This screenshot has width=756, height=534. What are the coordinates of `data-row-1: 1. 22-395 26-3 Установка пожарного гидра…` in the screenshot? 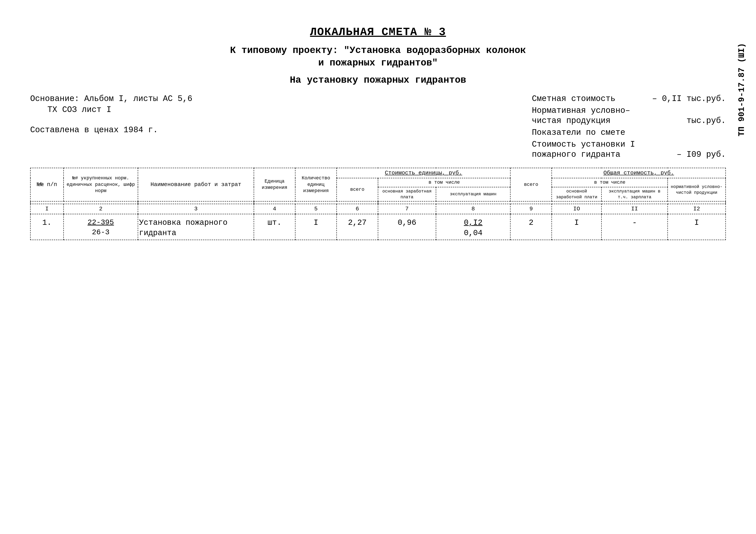 It's located at (378, 227).